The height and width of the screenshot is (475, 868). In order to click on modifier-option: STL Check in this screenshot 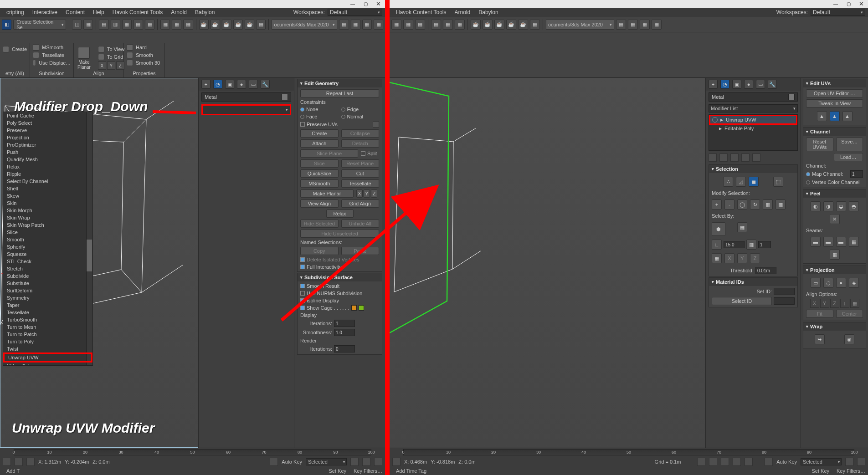, I will do `click(48, 261)`.